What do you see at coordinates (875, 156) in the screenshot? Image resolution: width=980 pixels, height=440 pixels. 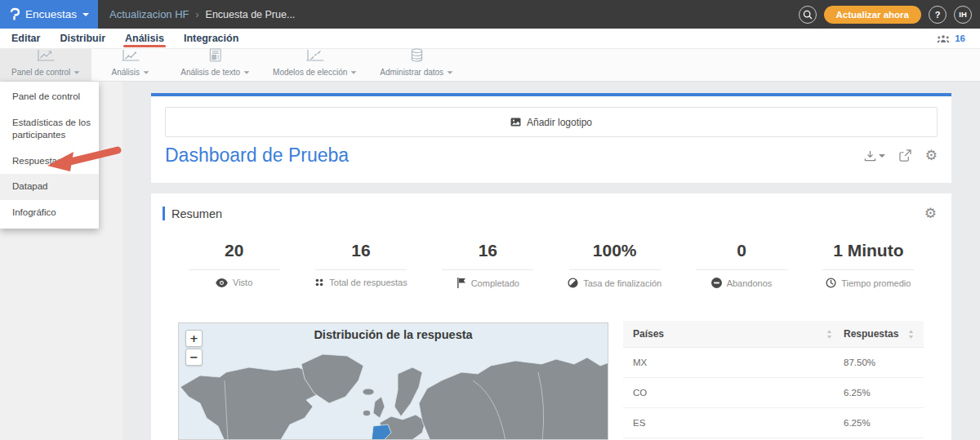 I see `download-button` at bounding box center [875, 156].